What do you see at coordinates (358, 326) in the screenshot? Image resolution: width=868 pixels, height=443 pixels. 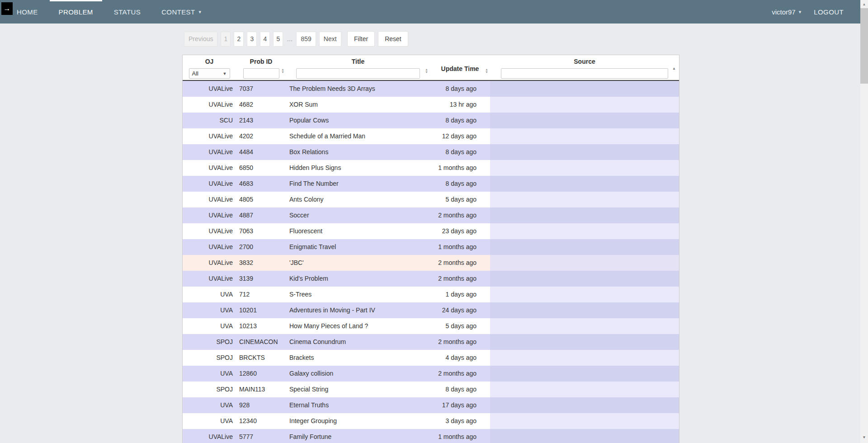 I see `cell-title: How Many Pieces of Land ?` at bounding box center [358, 326].